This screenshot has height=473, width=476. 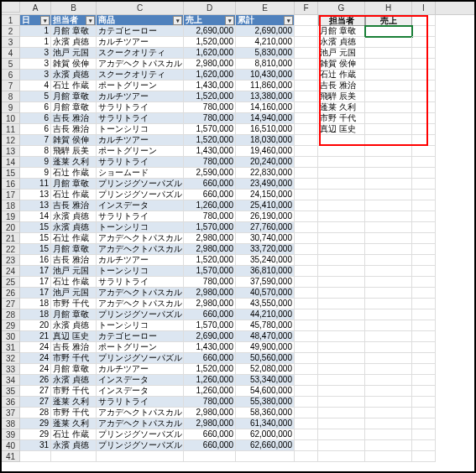 What do you see at coordinates (265, 107) in the screenshot?
I see `cell-total: 14,160,000` at bounding box center [265, 107].